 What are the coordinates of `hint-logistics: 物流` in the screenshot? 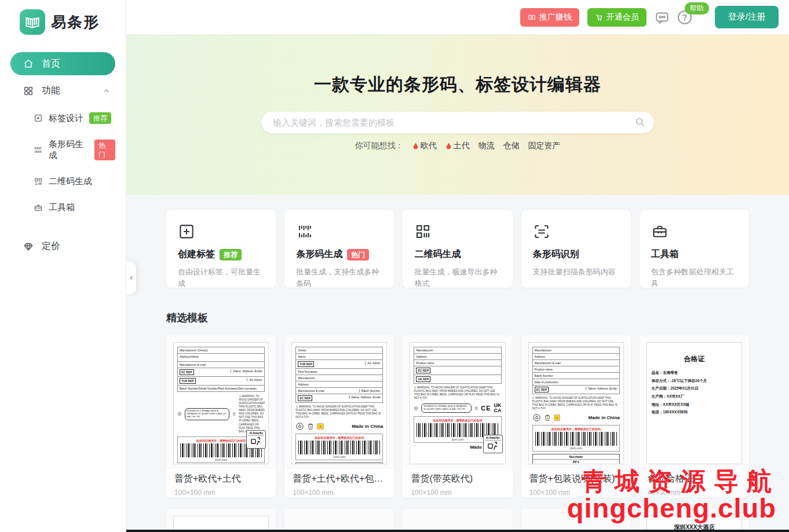 It's located at (487, 146).